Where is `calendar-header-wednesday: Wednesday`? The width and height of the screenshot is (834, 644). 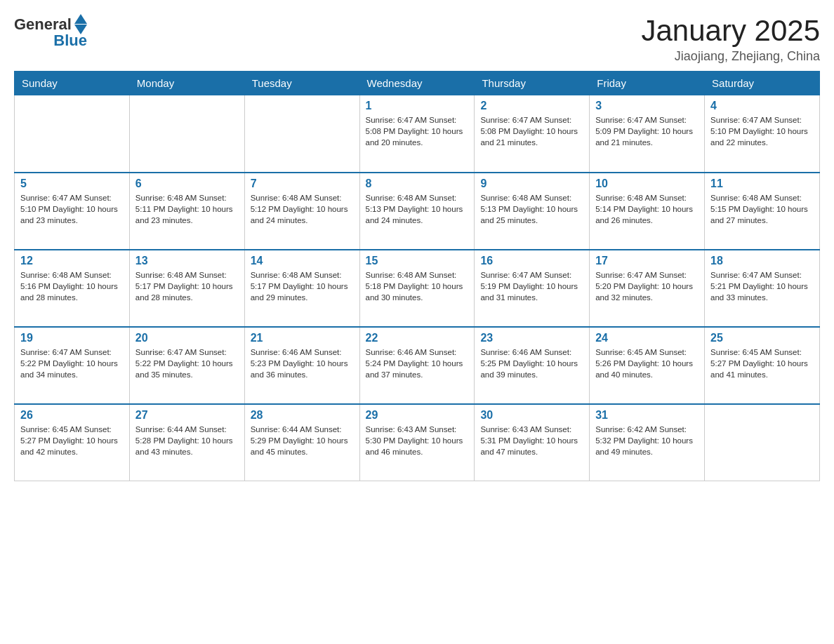
calendar-header-wednesday: Wednesday is located at coordinates (417, 83).